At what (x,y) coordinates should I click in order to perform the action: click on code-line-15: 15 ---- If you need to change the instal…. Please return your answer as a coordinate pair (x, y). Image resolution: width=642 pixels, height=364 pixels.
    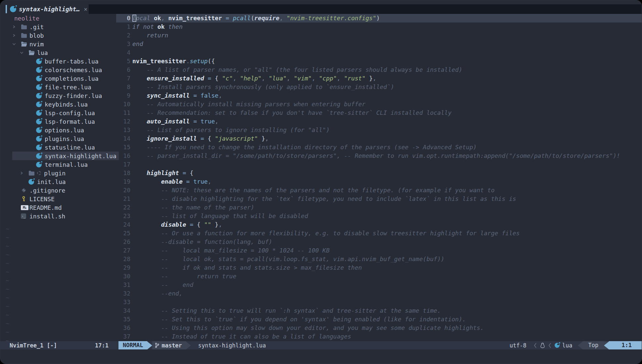
    Looking at the image, I should click on (379, 147).